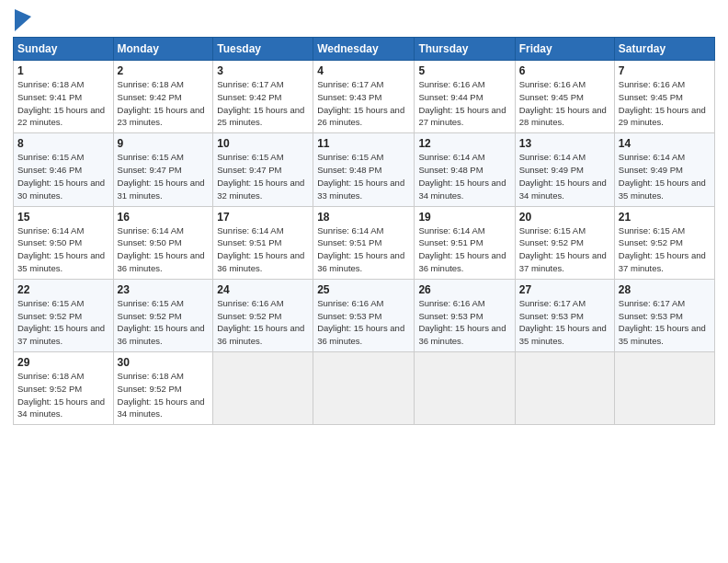 This screenshot has width=728, height=563. Describe the element at coordinates (564, 71) in the screenshot. I see `day-number: 6` at that location.